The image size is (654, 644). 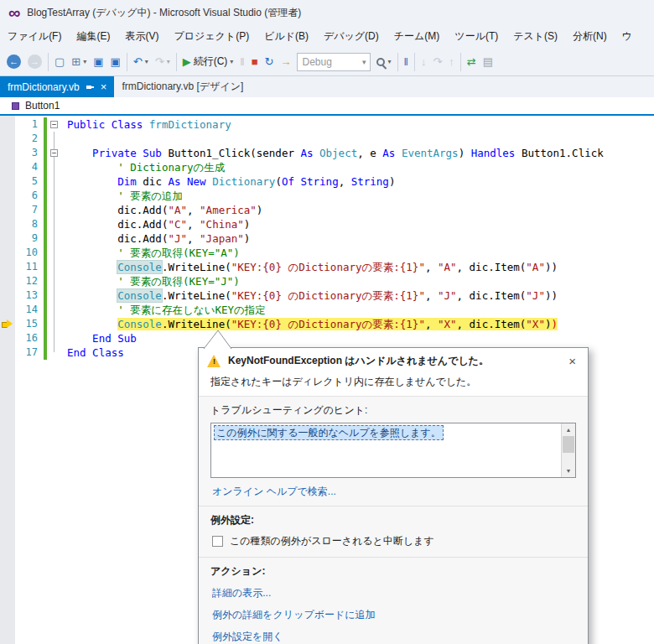 I want to click on line-number: 10, so click(x=29, y=253).